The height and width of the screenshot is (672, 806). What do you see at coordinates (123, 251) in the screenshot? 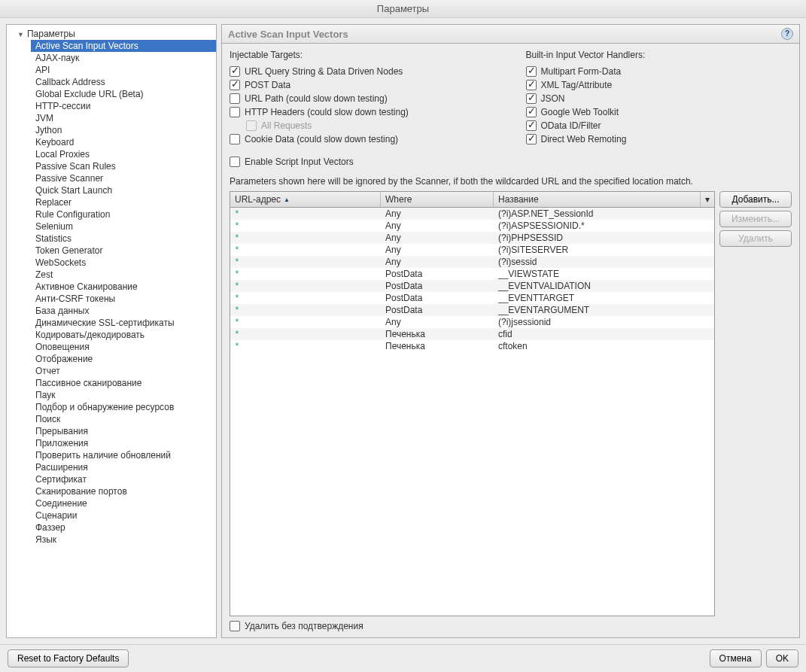
I see `tree-item: Token Generator` at bounding box center [123, 251].